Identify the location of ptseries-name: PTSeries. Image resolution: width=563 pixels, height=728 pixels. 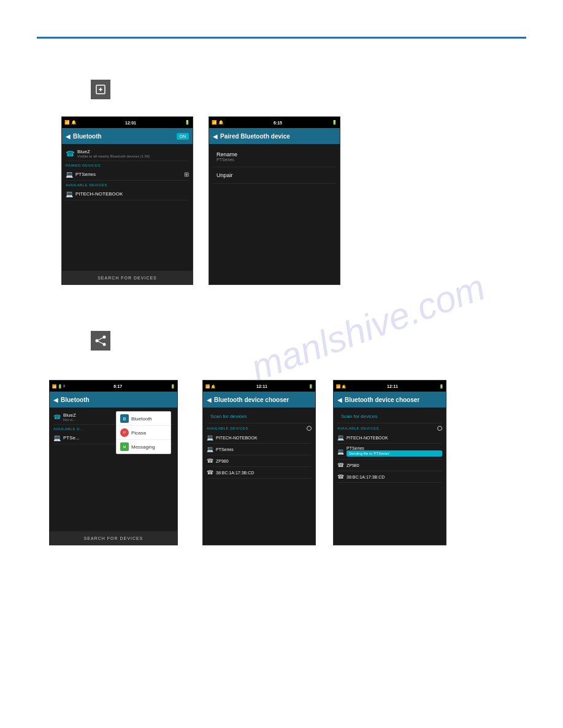
(129, 174).